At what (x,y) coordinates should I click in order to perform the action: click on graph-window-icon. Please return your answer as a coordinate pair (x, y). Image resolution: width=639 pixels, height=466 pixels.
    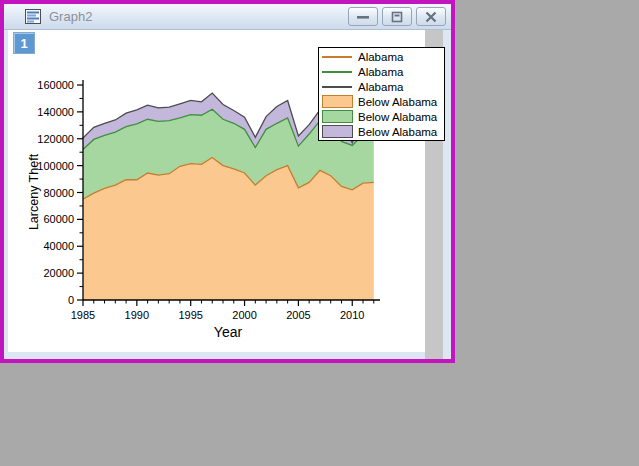
    Looking at the image, I should click on (33, 16).